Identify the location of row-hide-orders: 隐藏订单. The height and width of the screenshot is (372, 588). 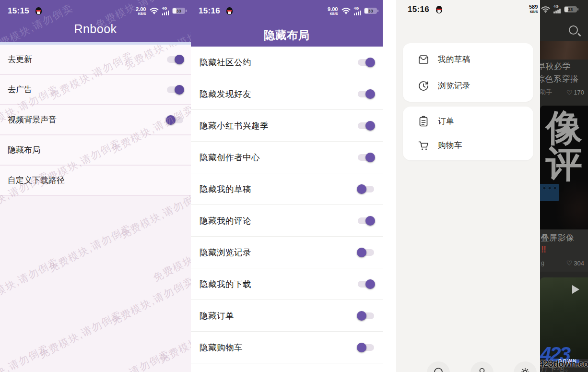
(287, 316).